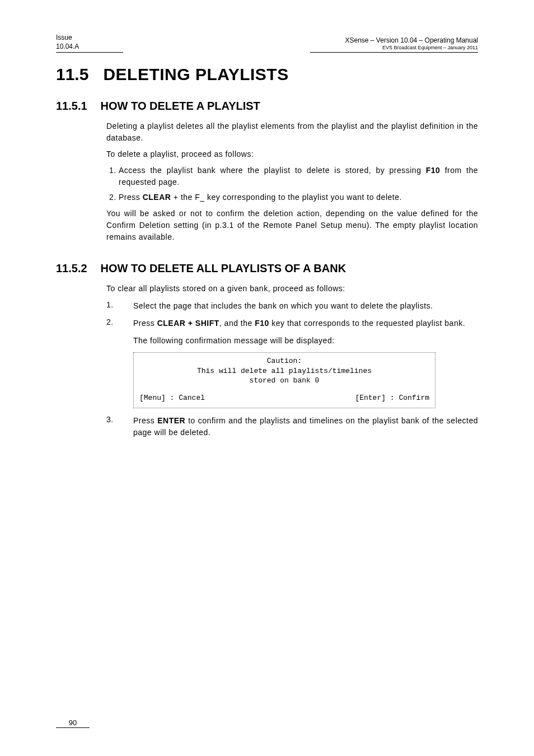  I want to click on list-item: 1. Select the page that includes the ban…, so click(292, 306).